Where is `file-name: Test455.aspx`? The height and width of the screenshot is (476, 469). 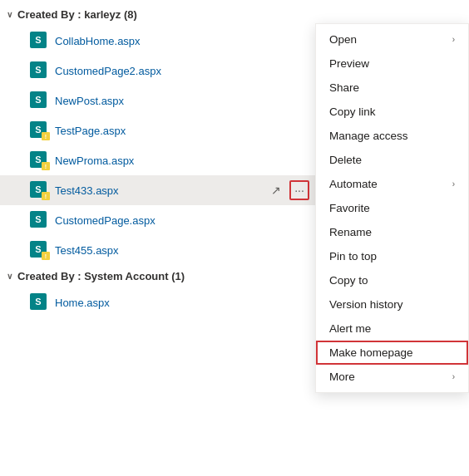 file-name: Test455.aspx is located at coordinates (182, 251).